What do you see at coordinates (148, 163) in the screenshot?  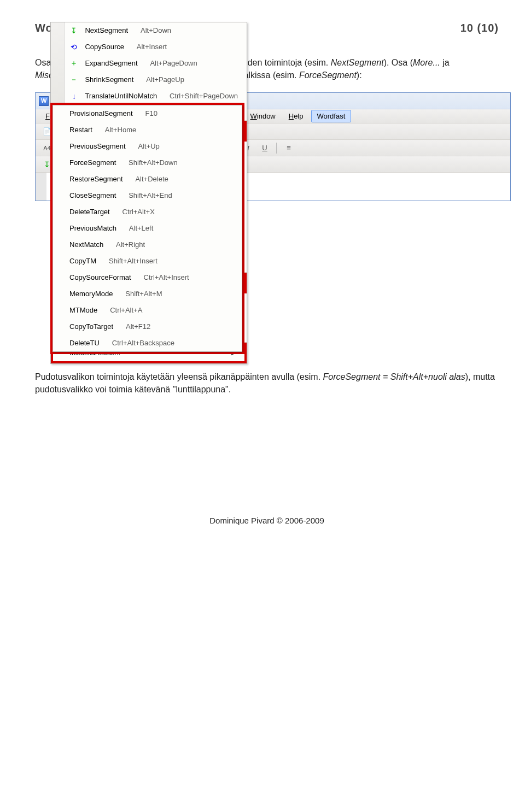 I see `menu-item-forcesegment: ForceSegment Shift+Alt+Down` at bounding box center [148, 163].